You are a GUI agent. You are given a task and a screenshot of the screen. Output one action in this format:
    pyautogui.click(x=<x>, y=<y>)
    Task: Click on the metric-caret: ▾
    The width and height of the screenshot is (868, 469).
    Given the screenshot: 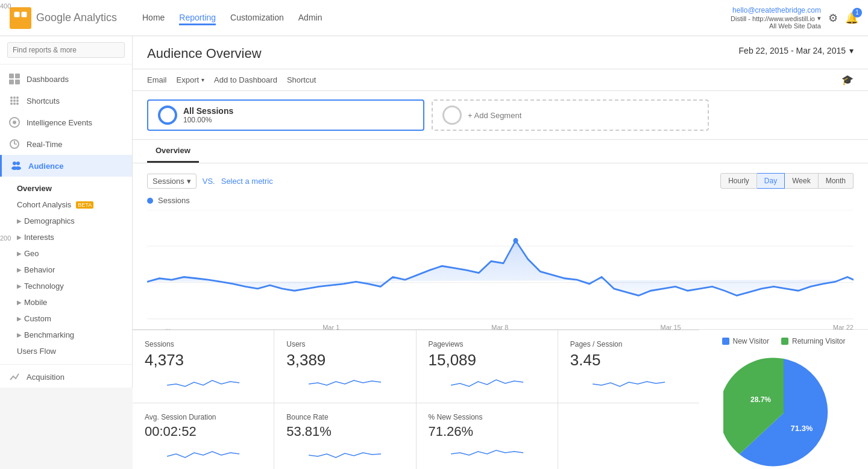 What is the action you would take?
    pyautogui.click(x=189, y=181)
    